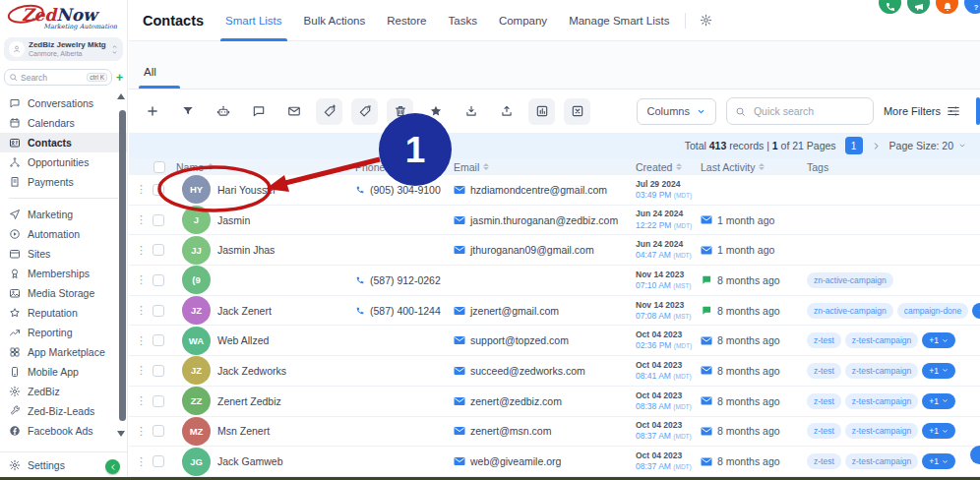 The height and width of the screenshot is (480, 980). Describe the element at coordinates (854, 146) in the screenshot. I see `page-1-button: 1` at that location.